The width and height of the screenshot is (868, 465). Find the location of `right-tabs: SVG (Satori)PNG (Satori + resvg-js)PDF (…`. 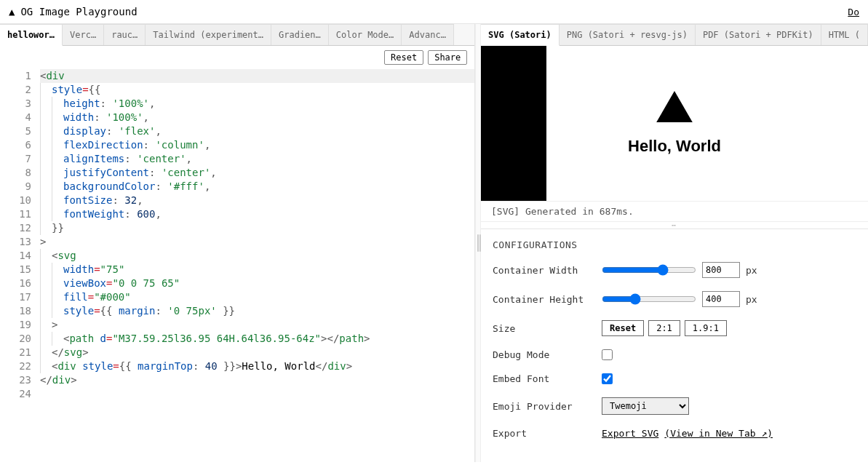

right-tabs: SVG (Satori)PNG (Satori + resvg-js)PDF (… is located at coordinates (674, 35).